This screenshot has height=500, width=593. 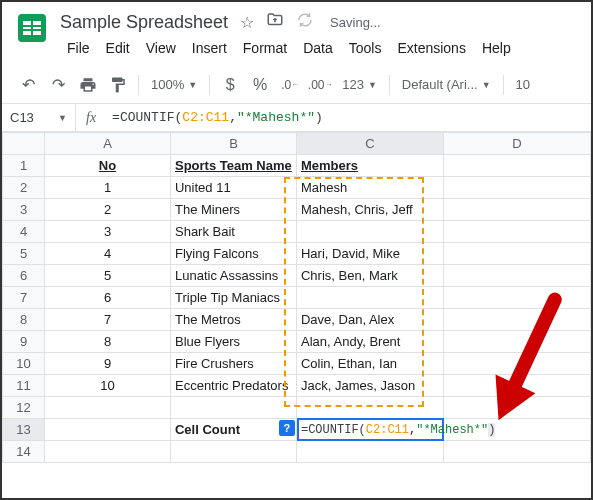 What do you see at coordinates (24, 188) in the screenshot?
I see `row-header-2: 2` at bounding box center [24, 188].